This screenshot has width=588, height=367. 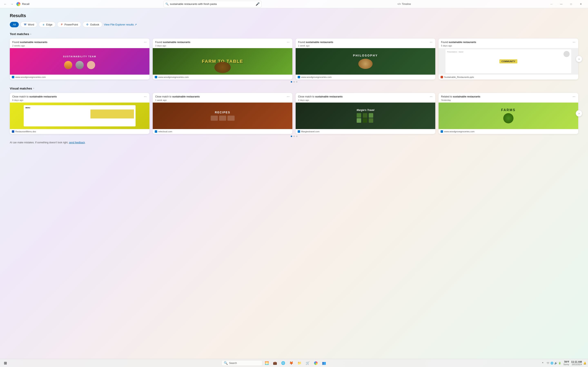 I want to click on footer-icon, so click(x=13, y=77).